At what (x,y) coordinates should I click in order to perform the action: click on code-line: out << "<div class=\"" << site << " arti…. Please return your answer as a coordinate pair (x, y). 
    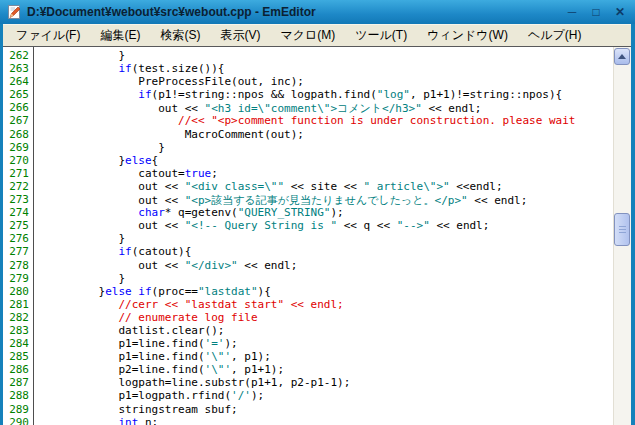
    Looking at the image, I should click on (326, 186).